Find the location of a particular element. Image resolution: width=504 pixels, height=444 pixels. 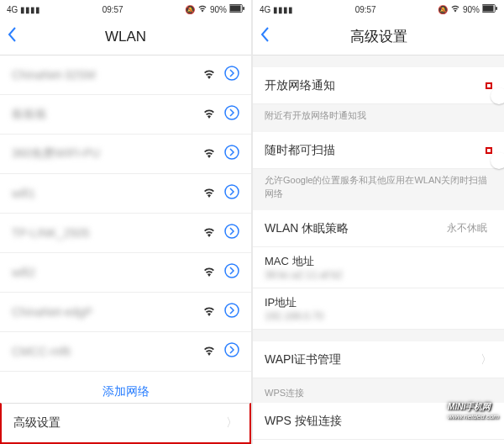

add-network-label: 添加网络 is located at coordinates (126, 391).